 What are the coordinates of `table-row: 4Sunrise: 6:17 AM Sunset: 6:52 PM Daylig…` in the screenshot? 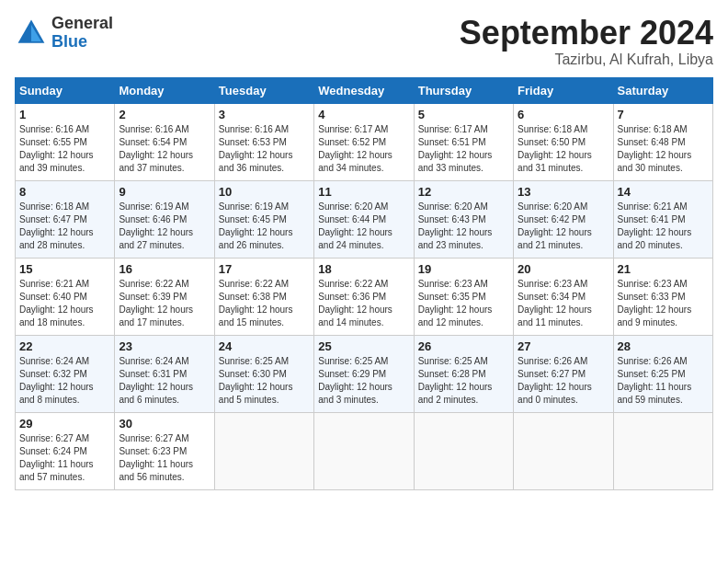 It's located at (364, 142).